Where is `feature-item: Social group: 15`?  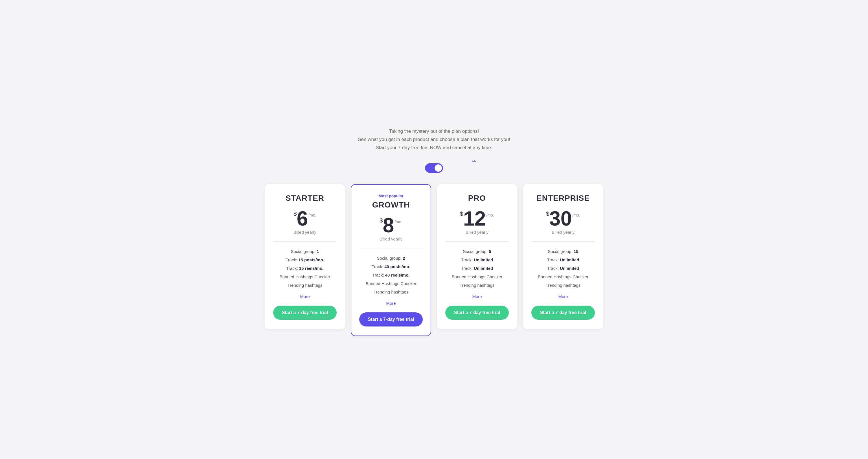
feature-item: Social group: 15 is located at coordinates (563, 251).